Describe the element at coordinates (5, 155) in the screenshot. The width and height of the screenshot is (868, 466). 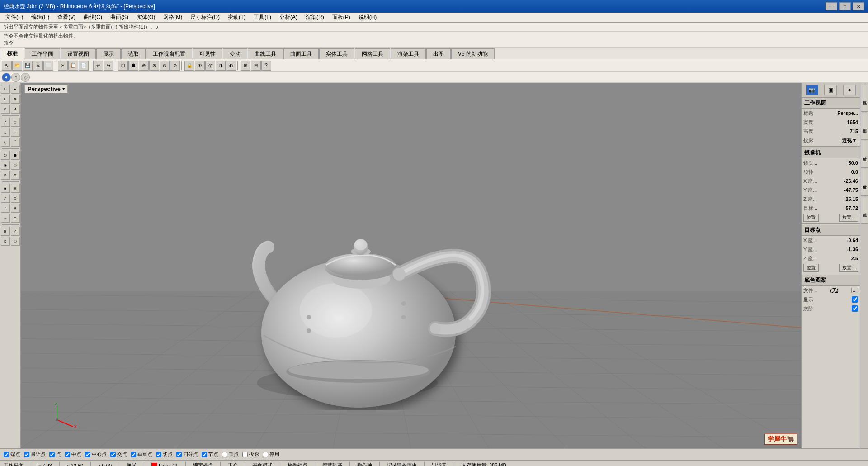
I see `lt-surface: ⬡` at that location.